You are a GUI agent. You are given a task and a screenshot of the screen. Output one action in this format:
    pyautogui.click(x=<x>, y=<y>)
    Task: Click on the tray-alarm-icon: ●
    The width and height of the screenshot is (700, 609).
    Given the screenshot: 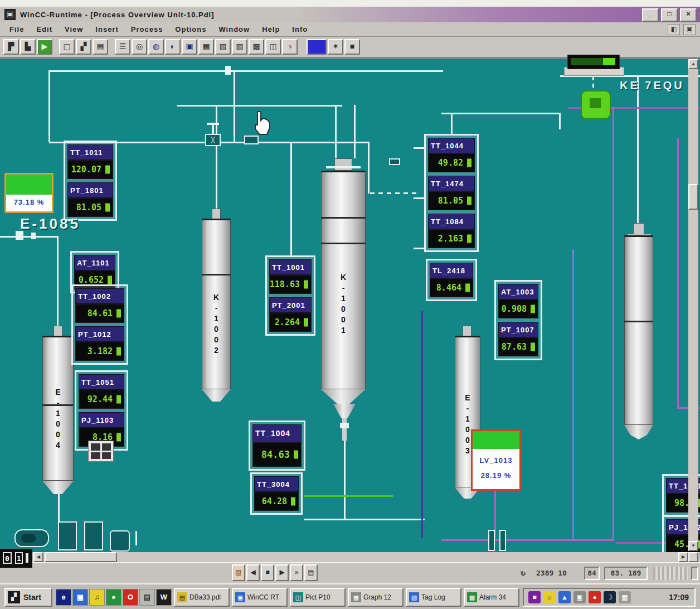 What is the action you would take?
    pyautogui.click(x=595, y=597)
    